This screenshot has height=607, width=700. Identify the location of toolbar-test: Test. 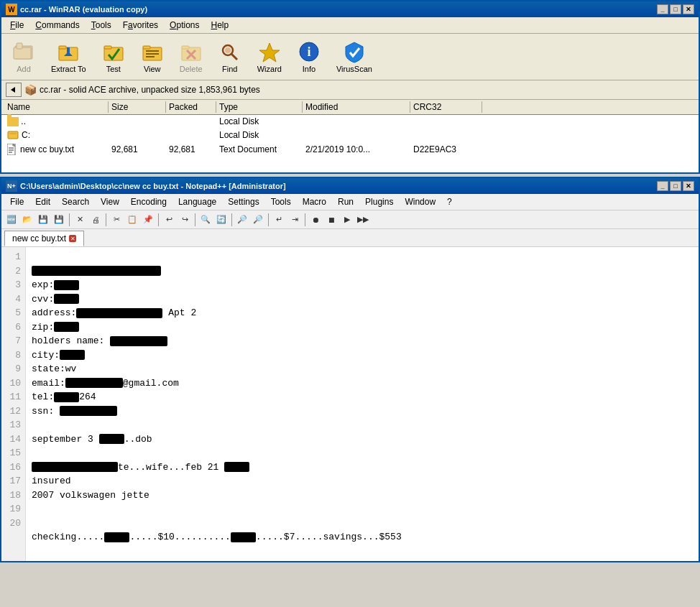
(114, 57).